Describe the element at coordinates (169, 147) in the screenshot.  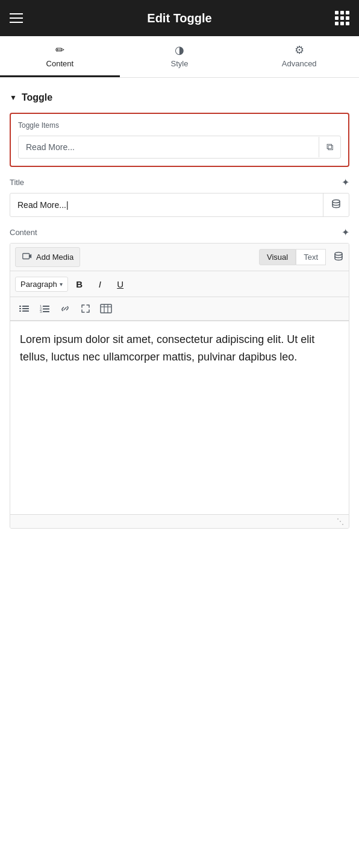
I see `toggle-item-text: Read More...` at that location.